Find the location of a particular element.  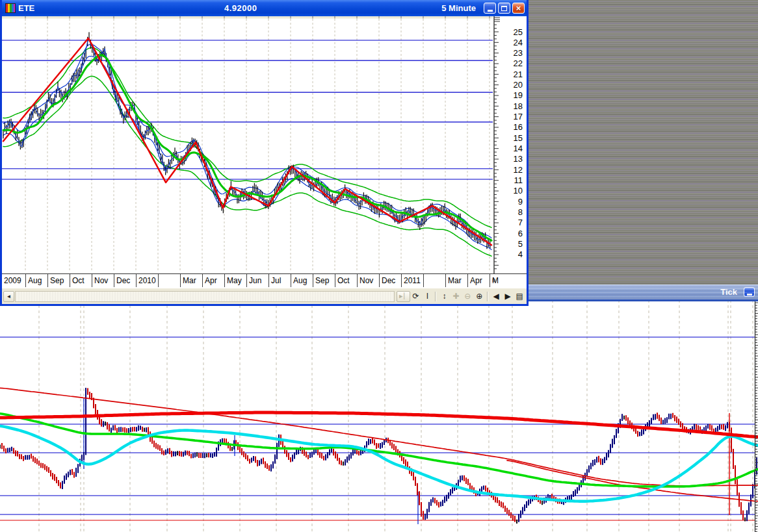

minimize-button is located at coordinates (490, 8).